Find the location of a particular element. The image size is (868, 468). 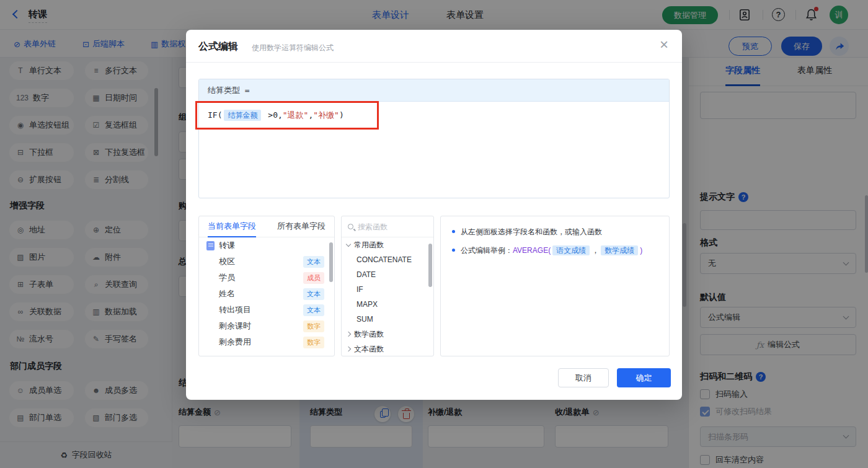

variable-row: 转出项目文本 is located at coordinates (267, 310).